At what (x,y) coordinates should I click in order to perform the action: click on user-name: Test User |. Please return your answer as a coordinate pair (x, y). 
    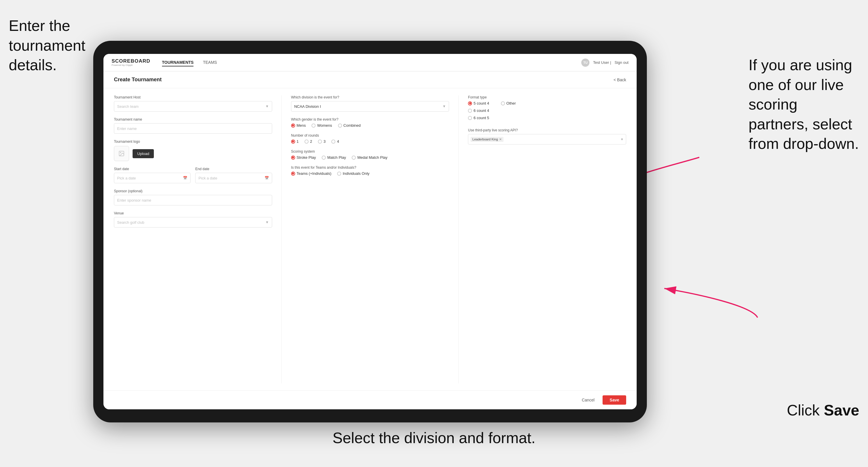
    Looking at the image, I should click on (602, 63).